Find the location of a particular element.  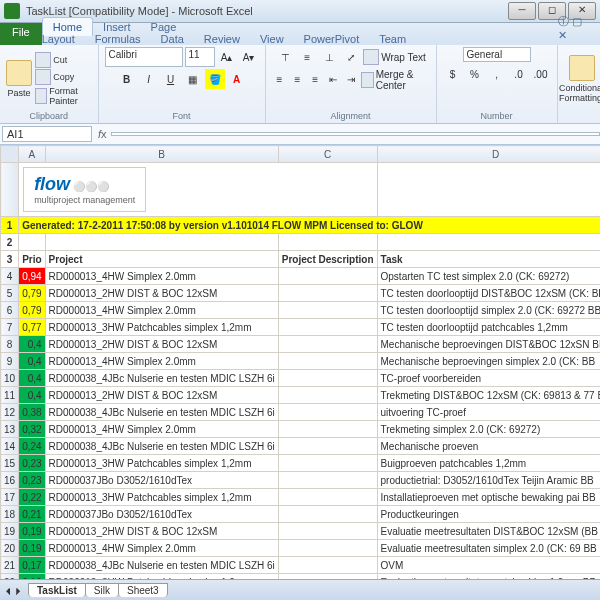

italic-button: I is located at coordinates (149, 79).